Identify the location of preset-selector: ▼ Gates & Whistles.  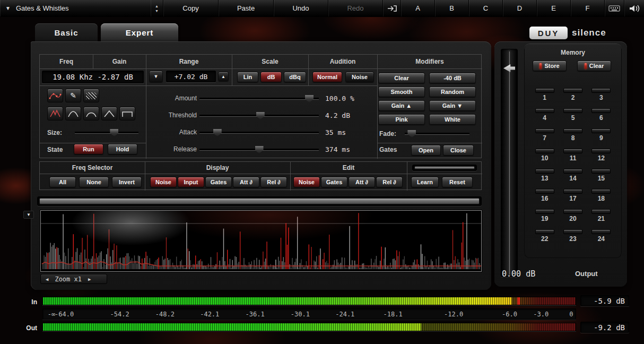
(75, 8).